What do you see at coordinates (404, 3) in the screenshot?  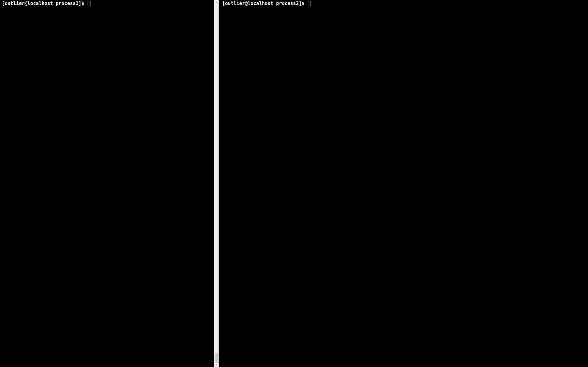 I see `prompt-line-right: [outlier@localhost process2]$` at bounding box center [404, 3].